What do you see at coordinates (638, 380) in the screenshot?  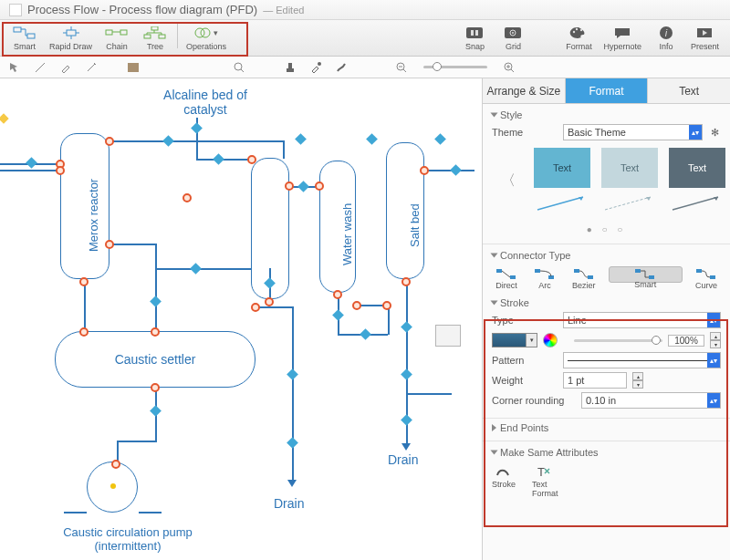 I see `weight-stepper: ▴▾` at bounding box center [638, 380].